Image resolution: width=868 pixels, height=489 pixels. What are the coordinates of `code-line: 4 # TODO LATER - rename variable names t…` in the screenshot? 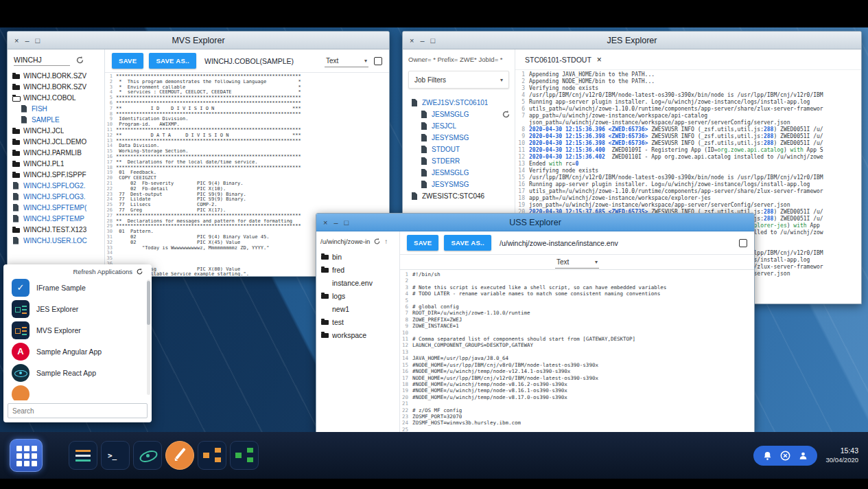 It's located at (577, 294).